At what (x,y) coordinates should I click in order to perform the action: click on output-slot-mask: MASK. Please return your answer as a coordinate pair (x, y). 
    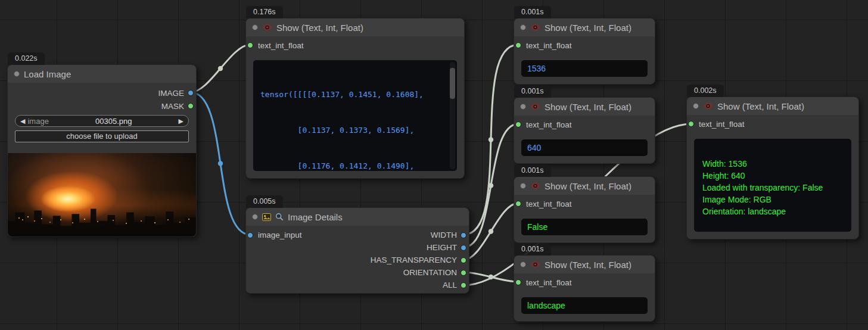
    Looking at the image, I should click on (102, 106).